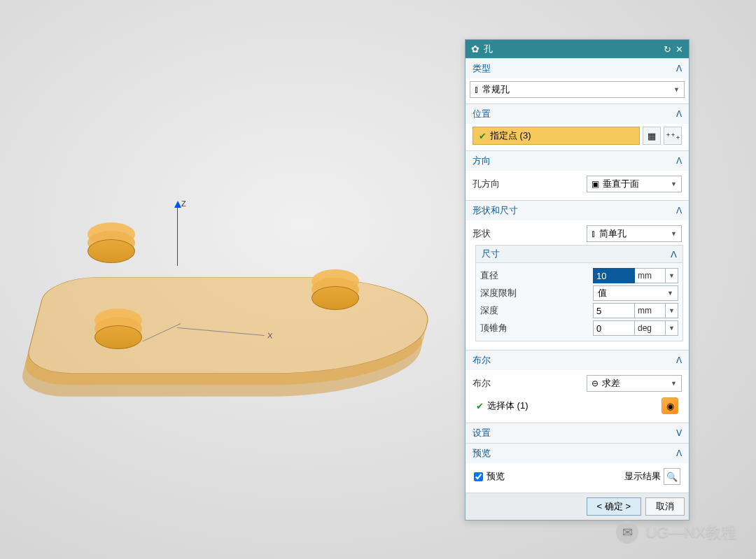 Image resolution: width=756 pixels, height=559 pixels. What do you see at coordinates (614, 507) in the screenshot?
I see `ok-button: < 确定 >` at bounding box center [614, 507].